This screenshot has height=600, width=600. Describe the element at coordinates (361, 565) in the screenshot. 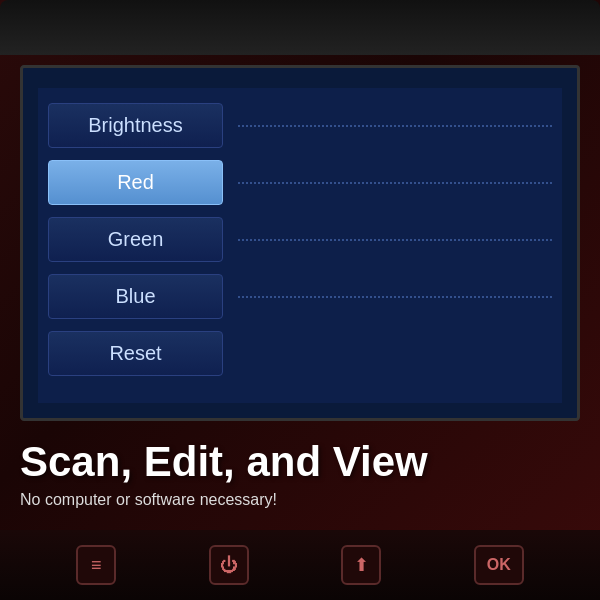

I see `upload-icon: ⬆` at that location.